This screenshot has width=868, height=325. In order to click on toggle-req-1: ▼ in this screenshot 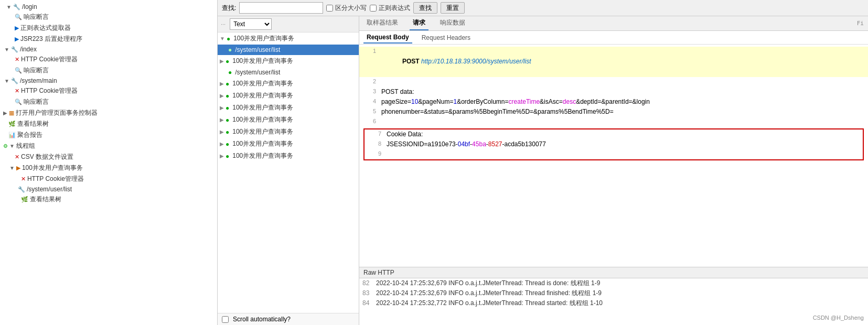, I will do `click(222, 39)`.